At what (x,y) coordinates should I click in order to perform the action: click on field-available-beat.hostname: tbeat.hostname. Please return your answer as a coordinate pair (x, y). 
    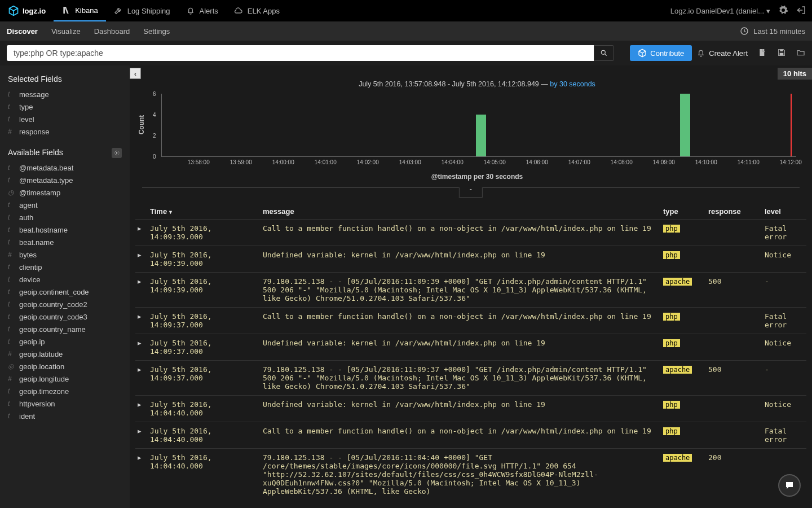
    Looking at the image, I should click on (65, 230).